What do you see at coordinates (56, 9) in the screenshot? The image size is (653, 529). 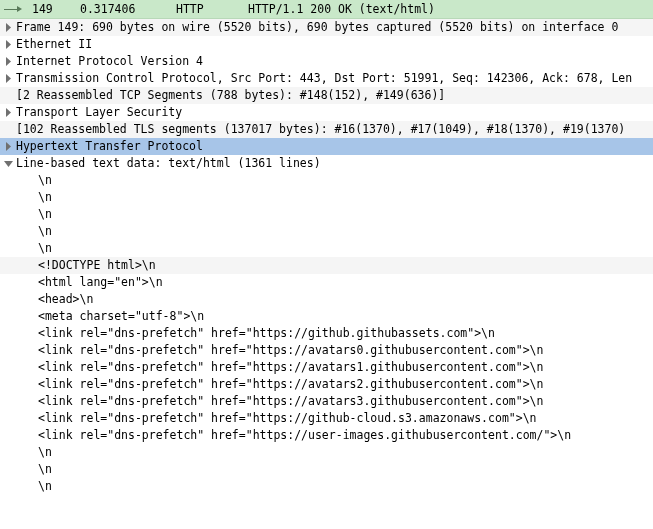 I see `col-frame-number: 149` at bounding box center [56, 9].